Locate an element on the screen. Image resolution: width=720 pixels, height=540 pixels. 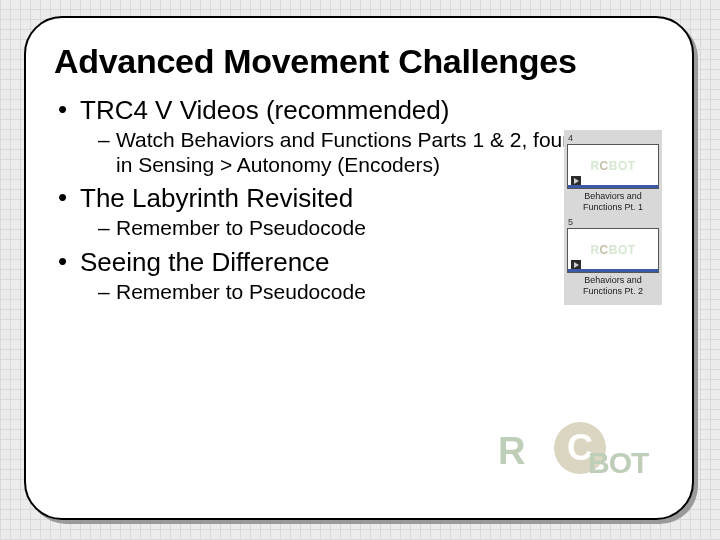
thumbnail-number: 5 is located at coordinates (613, 222).